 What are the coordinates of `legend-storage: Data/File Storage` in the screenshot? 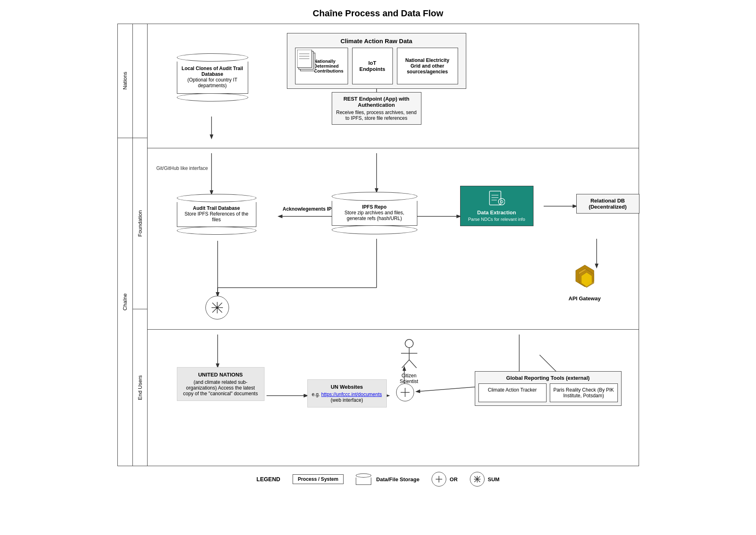 It's located at (388, 479).